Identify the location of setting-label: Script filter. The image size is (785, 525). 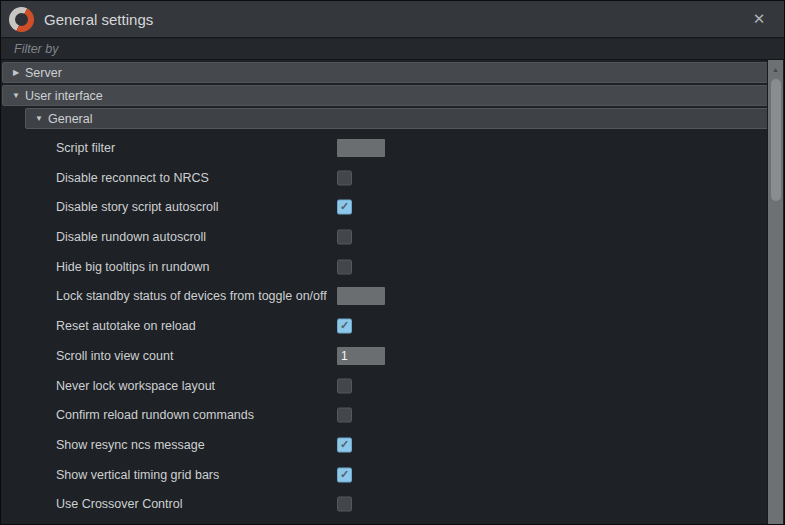
(86, 148).